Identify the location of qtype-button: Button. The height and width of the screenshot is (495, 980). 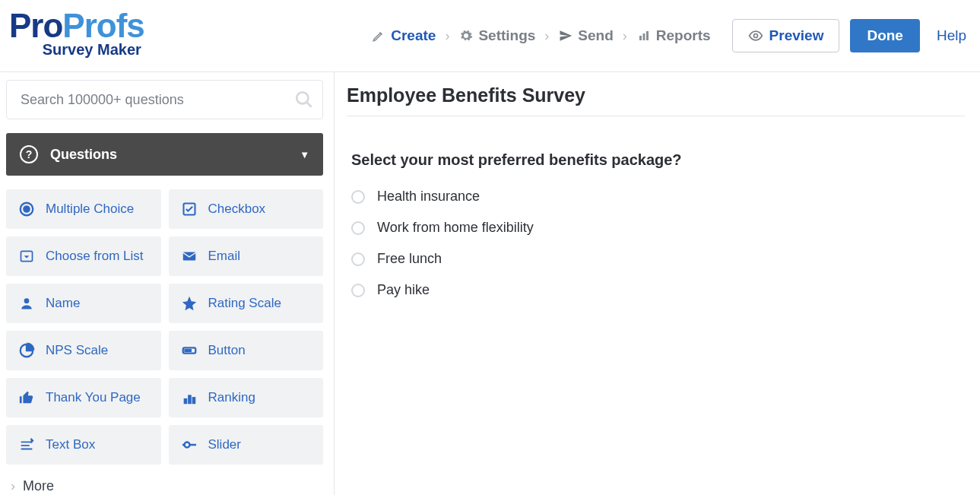
(246, 351).